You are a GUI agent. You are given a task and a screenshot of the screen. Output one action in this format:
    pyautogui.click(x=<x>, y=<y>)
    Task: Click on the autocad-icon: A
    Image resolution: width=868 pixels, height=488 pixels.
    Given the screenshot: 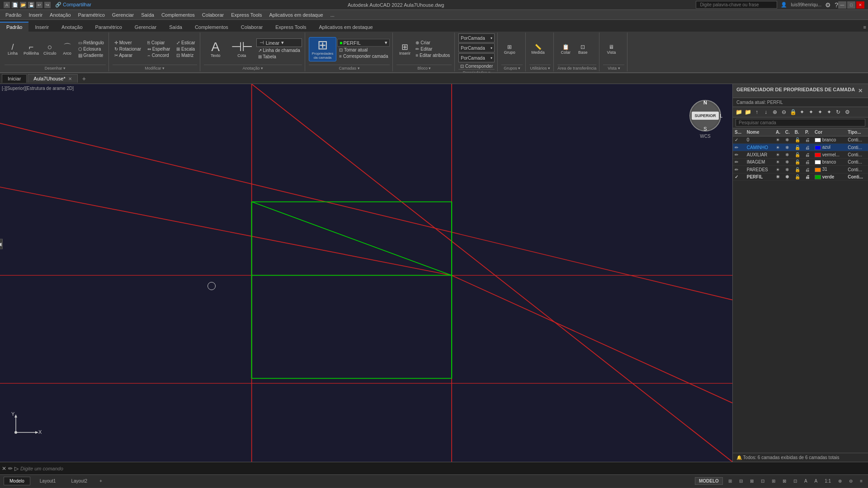 What is the action you would take?
    pyautogui.click(x=7, y=5)
    